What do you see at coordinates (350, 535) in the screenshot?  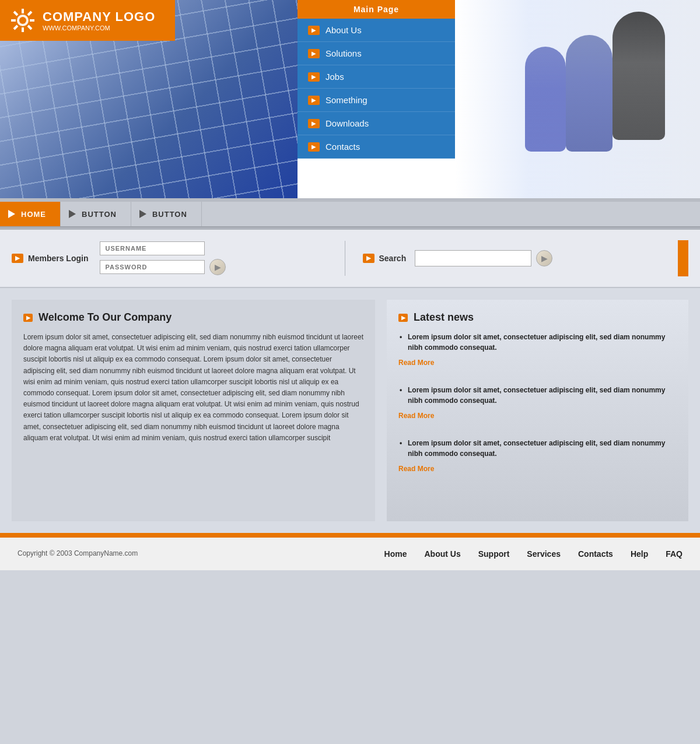 I see `footer-orange-bar` at bounding box center [350, 535].